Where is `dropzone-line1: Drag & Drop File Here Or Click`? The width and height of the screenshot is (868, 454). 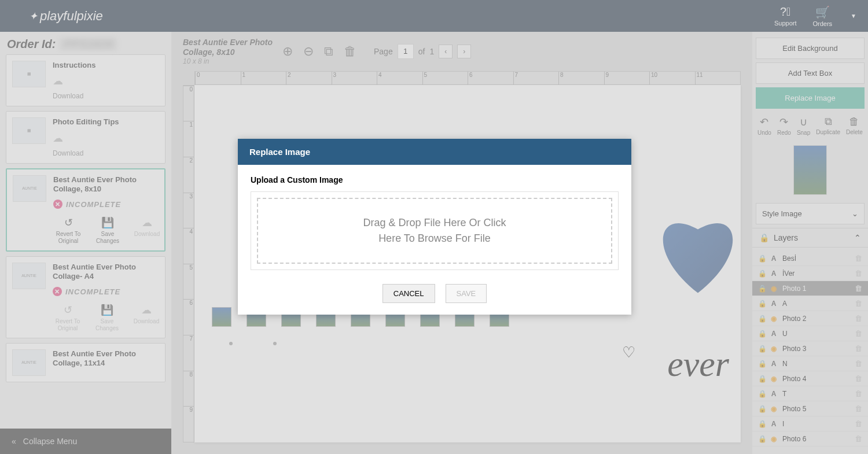 dropzone-line1: Drag & Drop File Here Or Click is located at coordinates (435, 223).